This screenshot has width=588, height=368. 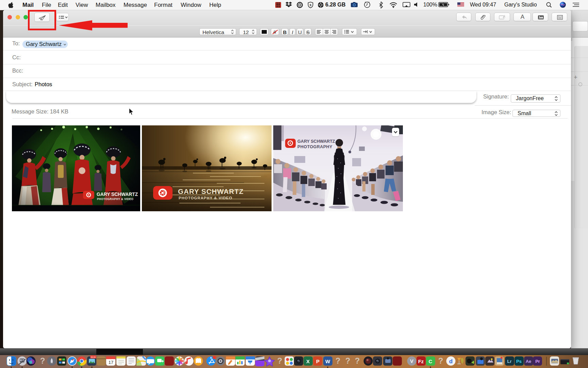 I want to click on svg-text: 5, so click(x=310, y=5).